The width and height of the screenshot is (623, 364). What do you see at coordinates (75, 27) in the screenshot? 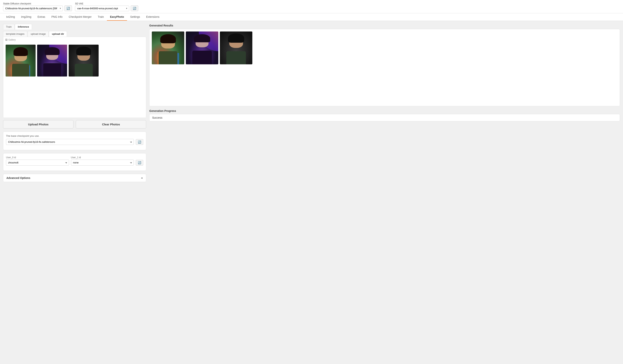
I see `subtab-bar: Train Inference` at bounding box center [75, 27].